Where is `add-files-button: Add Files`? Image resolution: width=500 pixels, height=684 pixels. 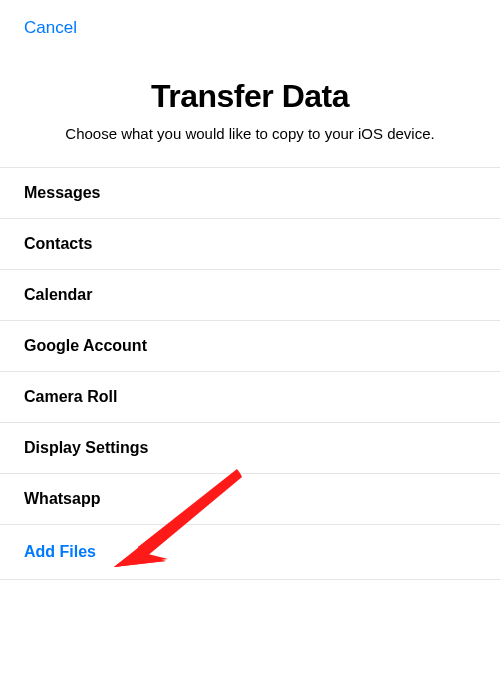 add-files-button: Add Files is located at coordinates (250, 552).